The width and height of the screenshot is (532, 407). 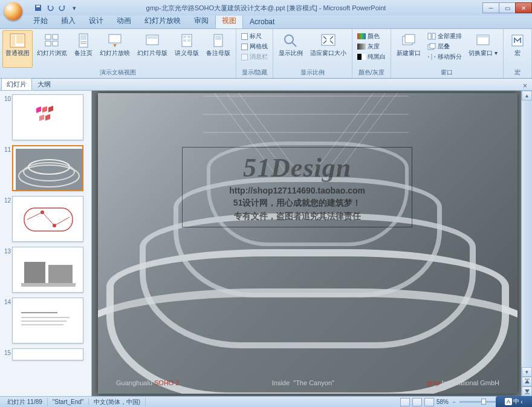 I want to click on slide-footer: Guanghualu SOHO 2 Inside "The Canyon" gm…, so click(x=308, y=383).